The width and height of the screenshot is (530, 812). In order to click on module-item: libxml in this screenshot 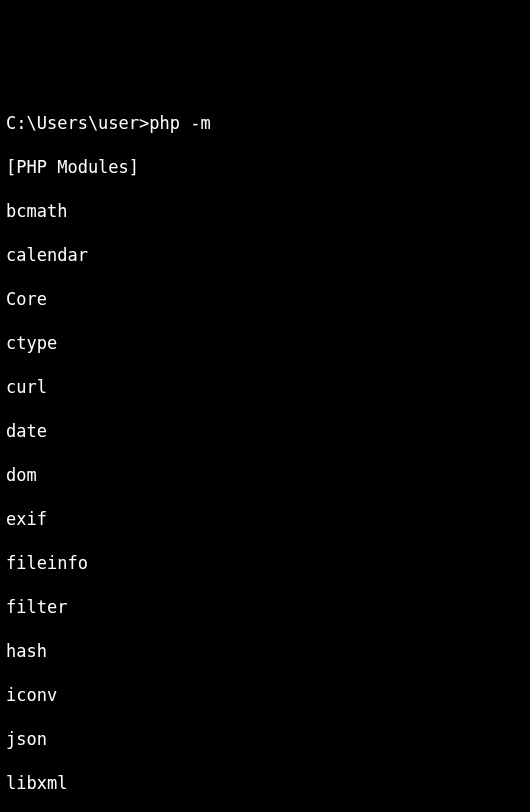, I will do `click(265, 783)`.